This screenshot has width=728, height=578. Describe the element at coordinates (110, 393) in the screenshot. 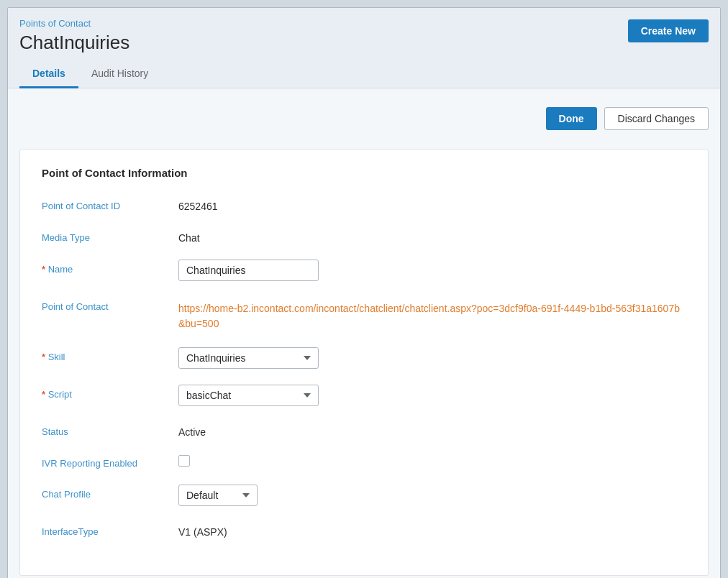

I see `label-script: Script` at that location.